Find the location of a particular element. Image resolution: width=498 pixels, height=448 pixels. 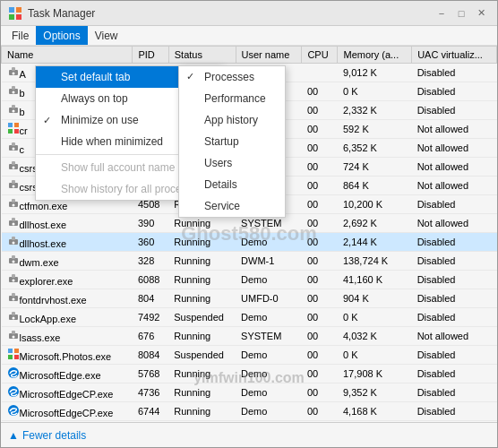

cell-name: MicrosoftEdgeCP.exe is located at coordinates (67, 412).